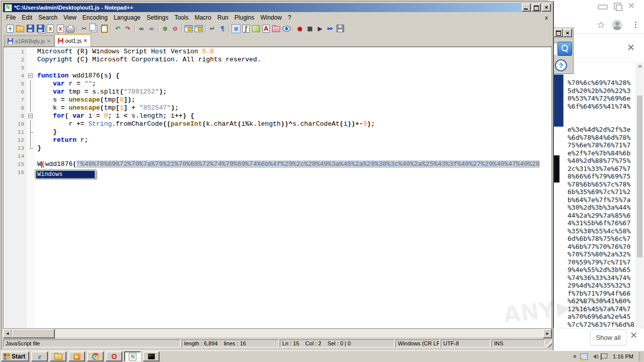  What do you see at coordinates (276, 29) in the screenshot?
I see `folder-as-workspace-icon` at bounding box center [276, 29].